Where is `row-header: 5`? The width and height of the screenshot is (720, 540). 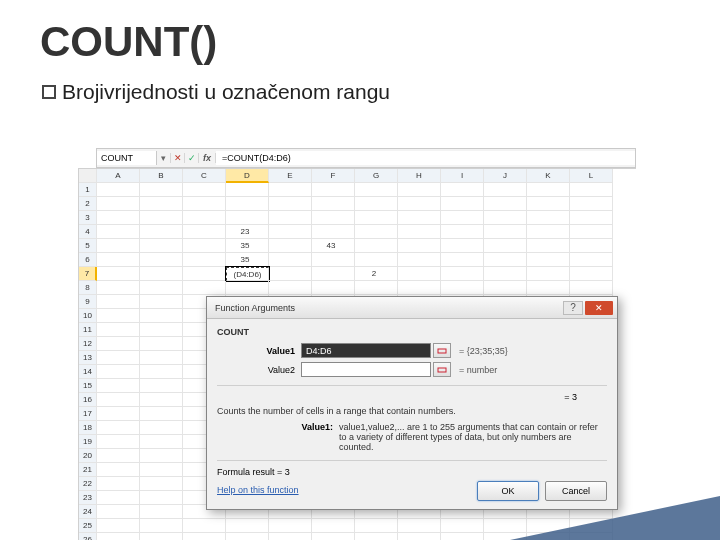
row-header: 5 is located at coordinates (88, 246).